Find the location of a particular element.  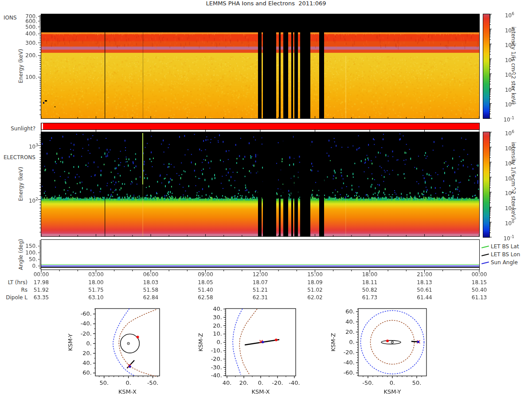

orbit_xz-y-axis-title: KSM-Z is located at coordinates (200, 342).